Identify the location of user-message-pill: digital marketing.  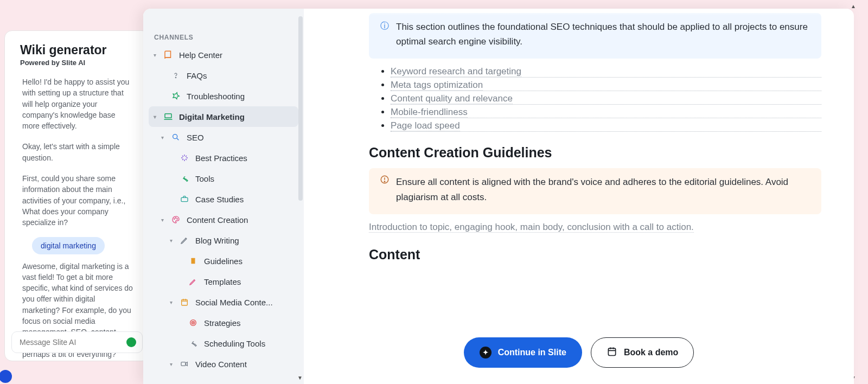
(68, 246).